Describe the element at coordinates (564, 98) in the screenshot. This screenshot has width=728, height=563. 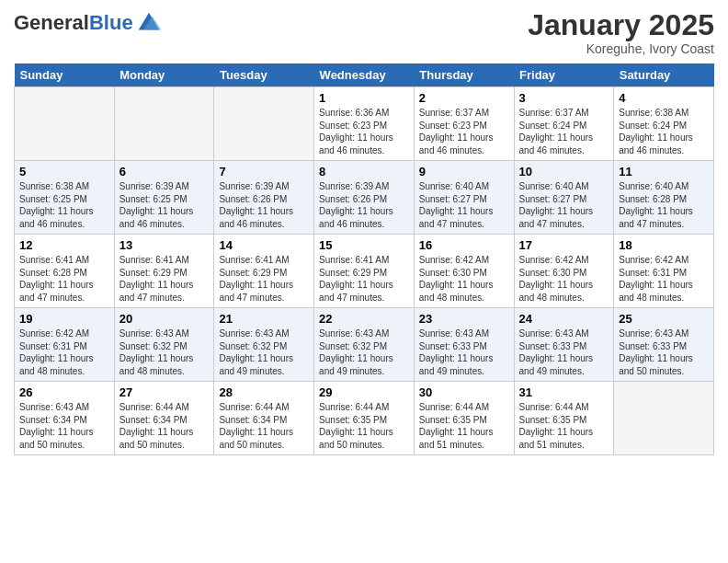
I see `day-number: 3` at that location.